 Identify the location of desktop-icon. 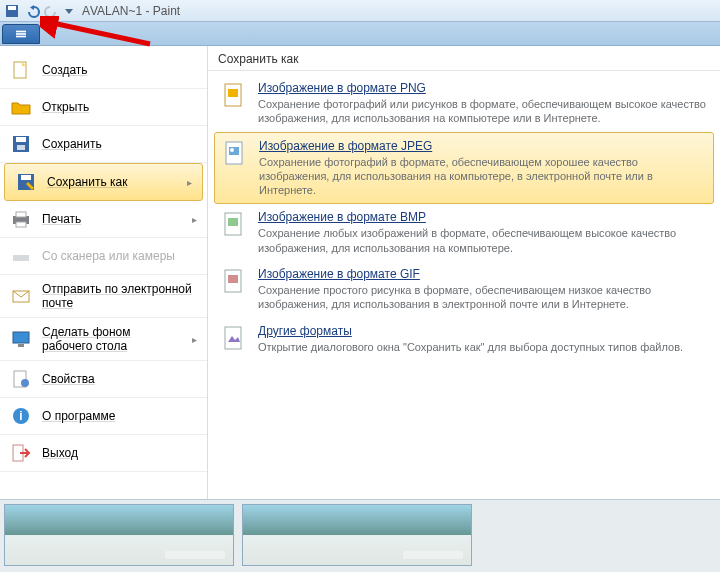
(21, 339).